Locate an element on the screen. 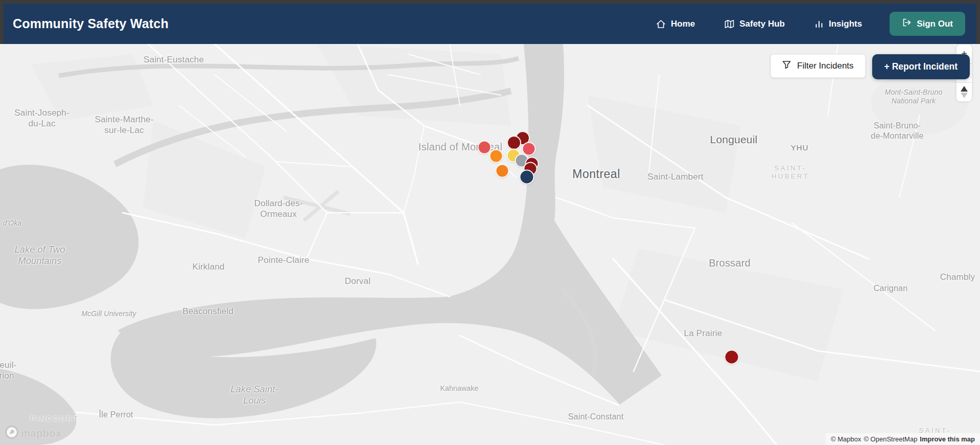  map-place-label: Saint-Bruno- de-Montarville is located at coordinates (897, 131).